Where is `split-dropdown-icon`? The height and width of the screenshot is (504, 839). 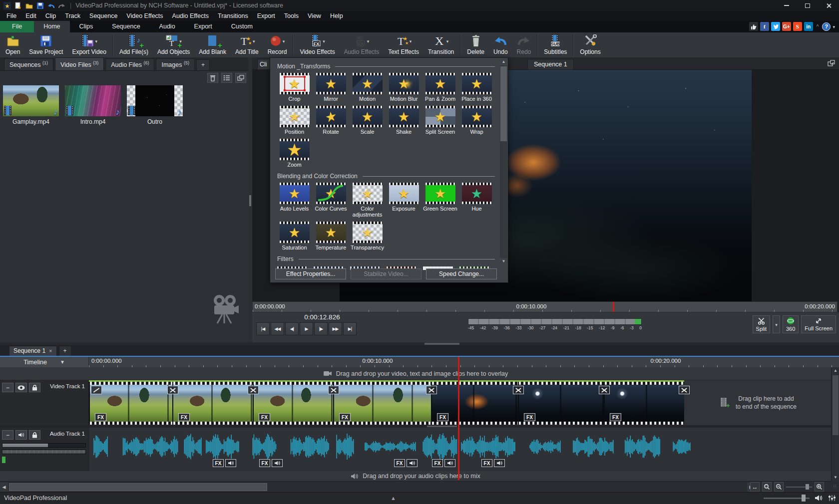 split-dropdown-icon is located at coordinates (776, 324).